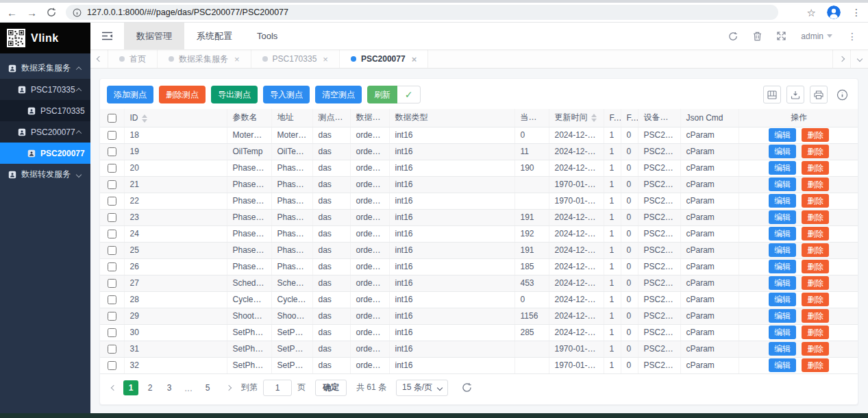 The width and height of the screenshot is (868, 418). Describe the element at coordinates (45, 174) in the screenshot. I see `sidebar-item-数据转发服务: 数据转发服务` at that location.